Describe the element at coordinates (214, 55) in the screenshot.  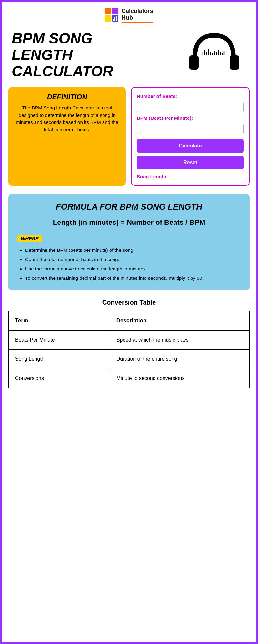
I see `headphones-icon` at that location.